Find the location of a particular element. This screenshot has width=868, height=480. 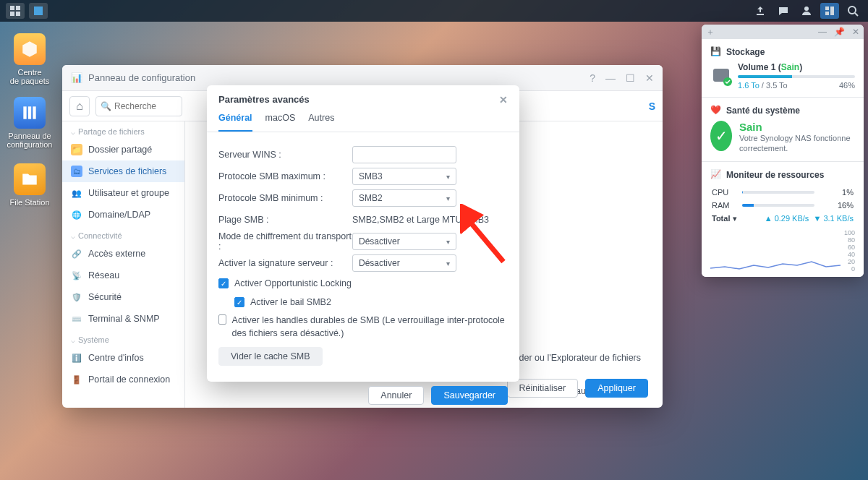

upload-icon is located at coordinates (760, 11).